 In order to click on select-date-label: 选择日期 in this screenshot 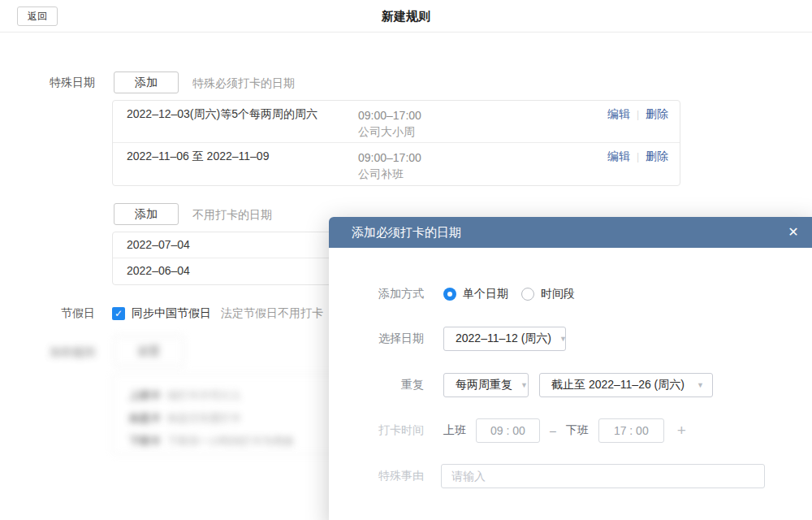, I will do `click(377, 339)`.